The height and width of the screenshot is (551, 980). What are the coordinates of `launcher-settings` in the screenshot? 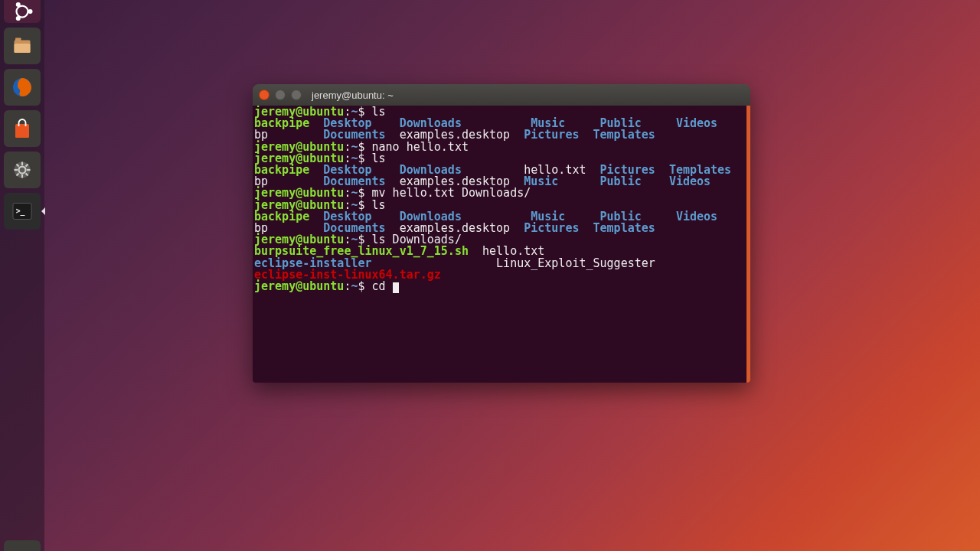 It's located at (22, 170).